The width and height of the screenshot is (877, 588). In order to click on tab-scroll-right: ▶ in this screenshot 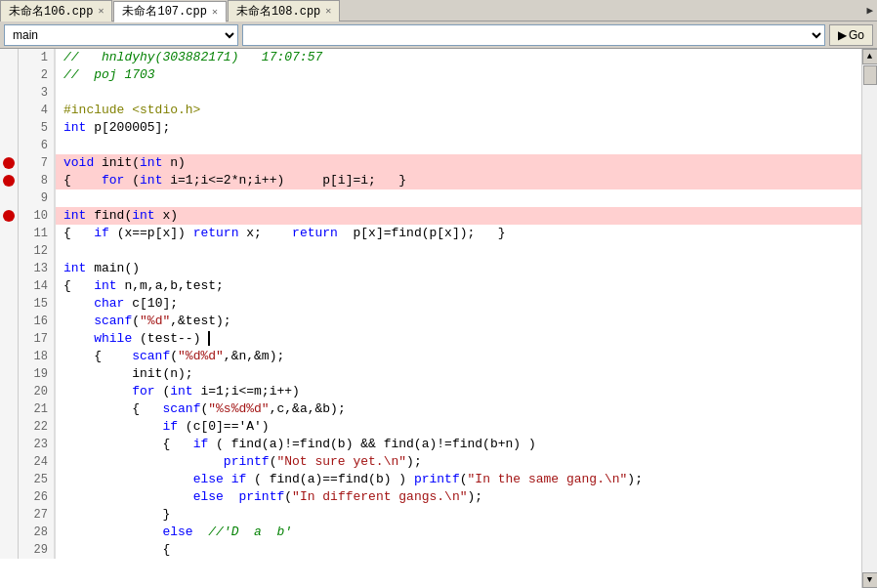, I will do `click(869, 10)`.